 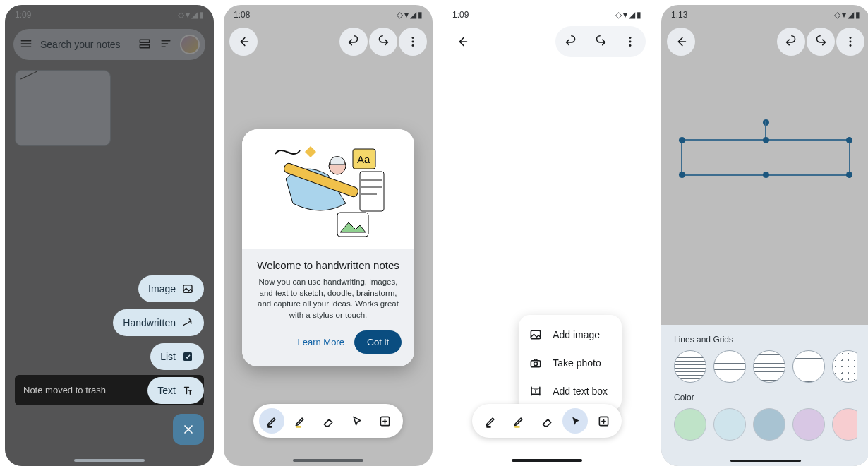 I want to click on pen-icon, so click(x=491, y=421).